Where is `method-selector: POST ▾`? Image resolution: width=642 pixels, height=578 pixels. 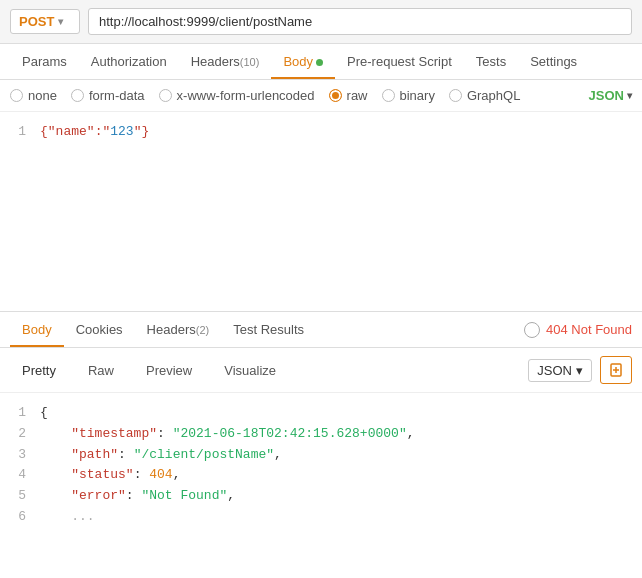 method-selector: POST ▾ is located at coordinates (45, 22).